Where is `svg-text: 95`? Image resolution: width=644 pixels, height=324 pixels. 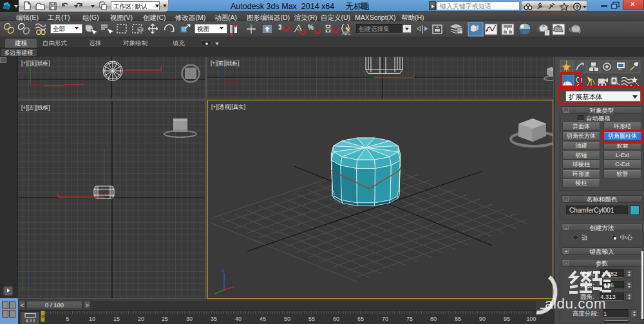 svg-text: 95 is located at coordinates (507, 319).